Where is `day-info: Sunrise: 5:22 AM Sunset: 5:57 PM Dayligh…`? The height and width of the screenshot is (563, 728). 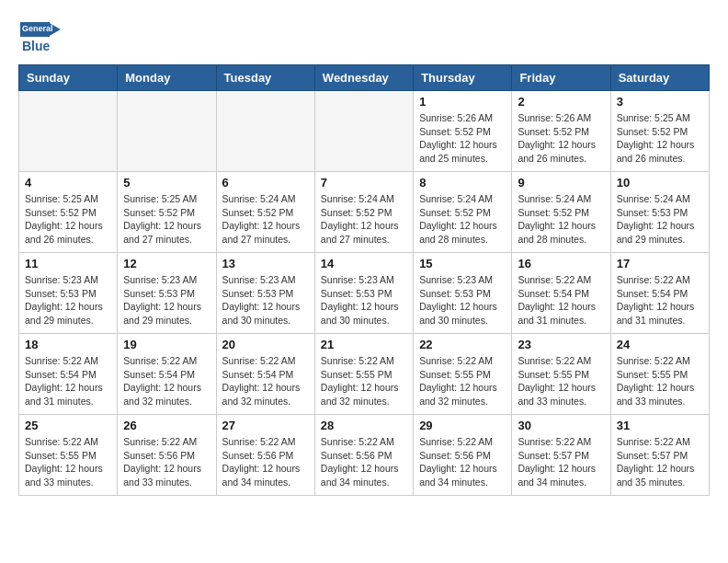 day-info: Sunrise: 5:22 AM Sunset: 5:57 PM Dayligh… is located at coordinates (561, 462).